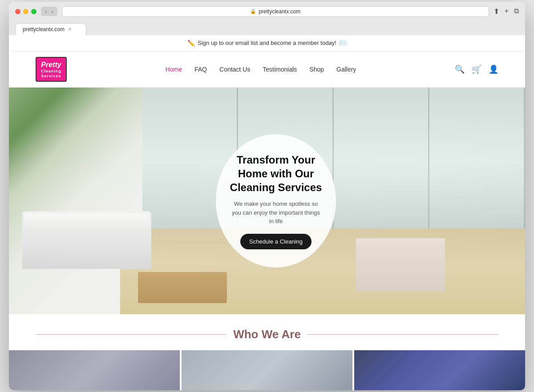  What do you see at coordinates (18, 12) in the screenshot?
I see `close-window-btn` at bounding box center [18, 12].